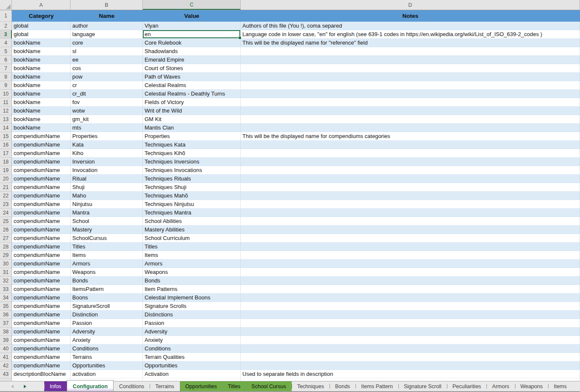 The height and width of the screenshot is (392, 580). What do you see at coordinates (192, 374) in the screenshot?
I see `cell-value: Activation` at bounding box center [192, 374].